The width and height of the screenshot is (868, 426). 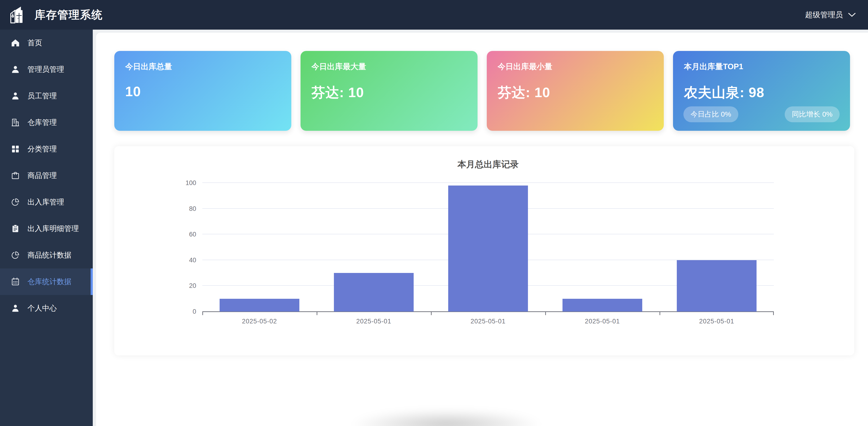 What do you see at coordinates (434, 15) in the screenshot?
I see `top-header: 库存管理系统 超级管理员` at bounding box center [434, 15].